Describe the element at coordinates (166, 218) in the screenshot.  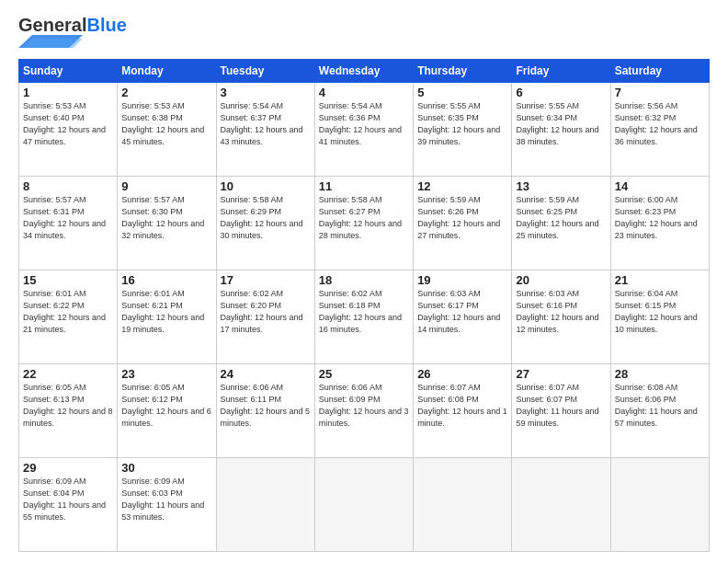
I see `day-info: Sunrise: 5:57 AMSunset: 6:30 PMDaylight:…` at that location.